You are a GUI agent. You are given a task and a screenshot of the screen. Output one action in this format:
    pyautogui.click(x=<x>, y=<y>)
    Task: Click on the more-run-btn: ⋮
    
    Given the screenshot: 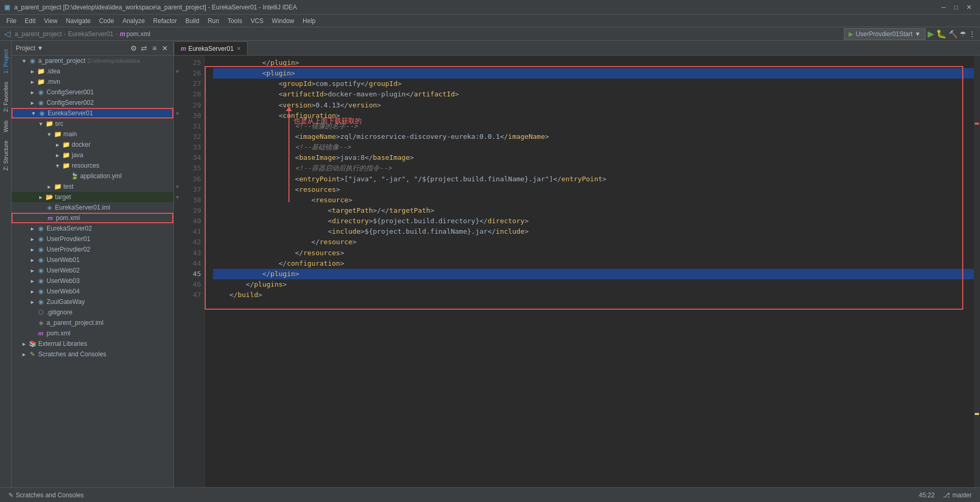 What is the action you would take?
    pyautogui.click(x=972, y=34)
    